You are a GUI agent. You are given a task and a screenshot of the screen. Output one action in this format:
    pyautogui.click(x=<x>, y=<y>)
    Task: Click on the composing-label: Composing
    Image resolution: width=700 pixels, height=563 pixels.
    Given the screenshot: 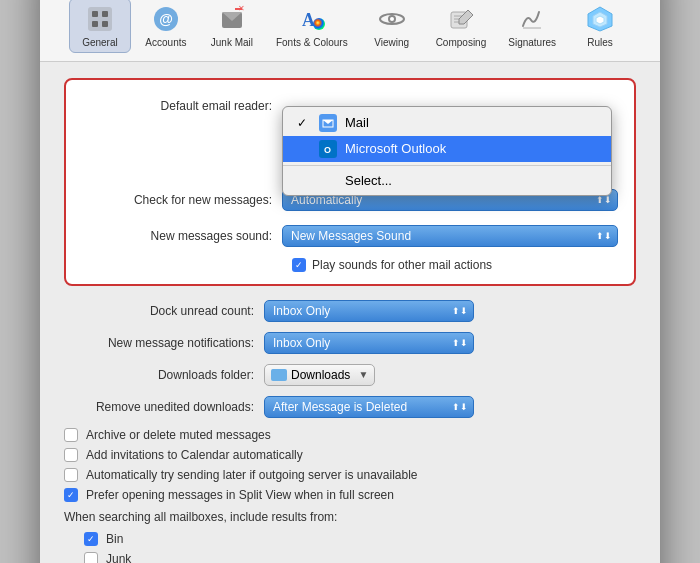 What is the action you would take?
    pyautogui.click(x=462, y=42)
    